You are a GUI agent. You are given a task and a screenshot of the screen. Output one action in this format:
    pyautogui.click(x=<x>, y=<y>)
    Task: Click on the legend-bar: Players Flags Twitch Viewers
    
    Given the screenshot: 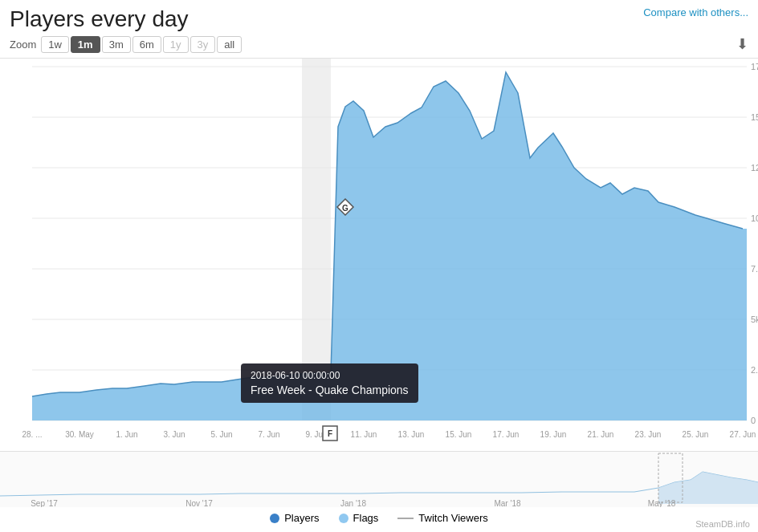 What is the action you would take?
    pyautogui.click(x=379, y=517)
    